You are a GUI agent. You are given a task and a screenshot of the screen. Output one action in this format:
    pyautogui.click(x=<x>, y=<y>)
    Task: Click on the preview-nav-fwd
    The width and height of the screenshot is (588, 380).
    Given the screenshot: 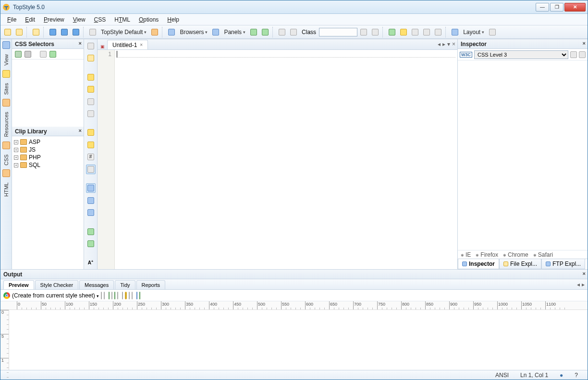 What is the action you would take?
    pyautogui.click(x=115, y=296)
    